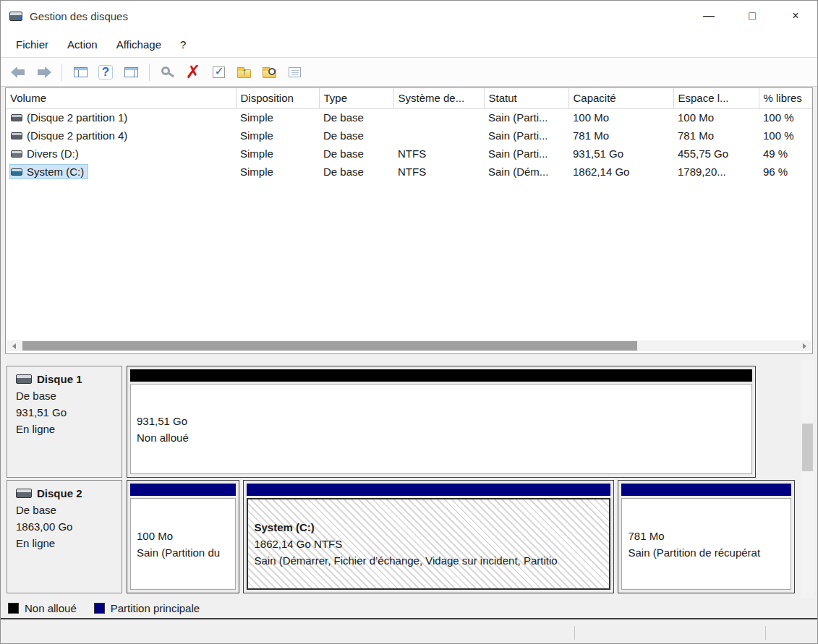 This screenshot has width=818, height=644. What do you see at coordinates (155, 609) in the screenshot?
I see `legend-label: Partition principale` at bounding box center [155, 609].